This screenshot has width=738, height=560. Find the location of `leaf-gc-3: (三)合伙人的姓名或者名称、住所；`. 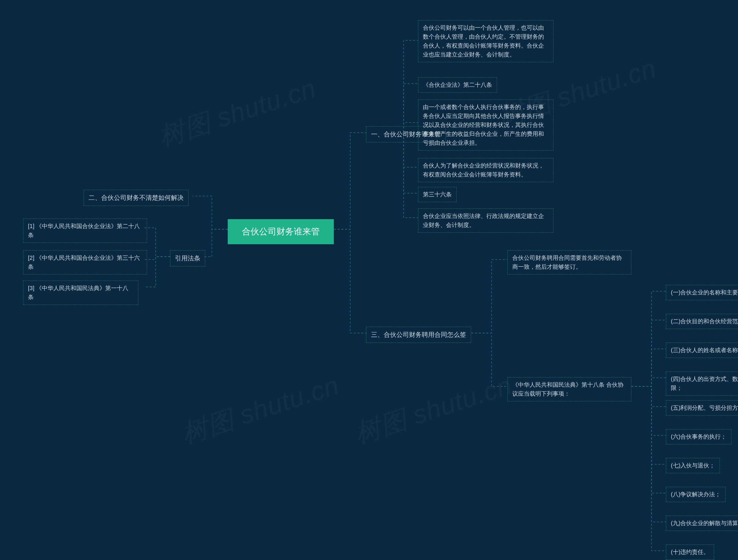

leaf-gc-3: (三)合伙人的姓名或者名称、住所； is located at coordinates (702, 350).